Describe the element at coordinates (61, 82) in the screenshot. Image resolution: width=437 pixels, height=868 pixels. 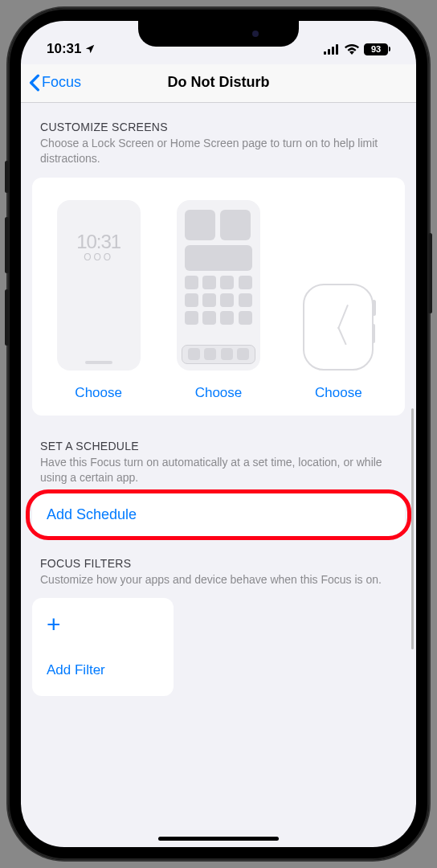
I see `back-label: Focus` at that location.